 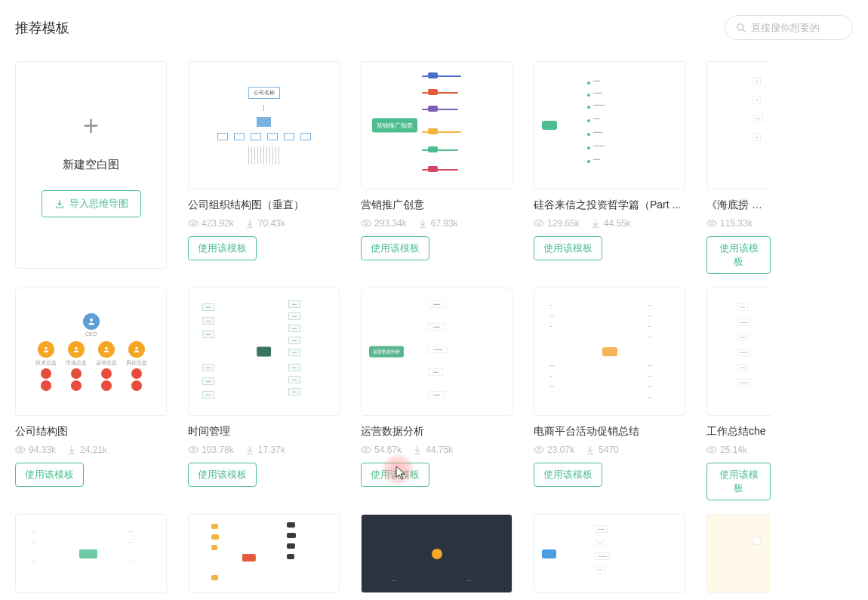 What do you see at coordinates (436, 352) in the screenshot?
I see `template-thumbnail: 运营数据分析 ━━━ ━━━ ━━━━ ━━ ━━━` at bounding box center [436, 352].